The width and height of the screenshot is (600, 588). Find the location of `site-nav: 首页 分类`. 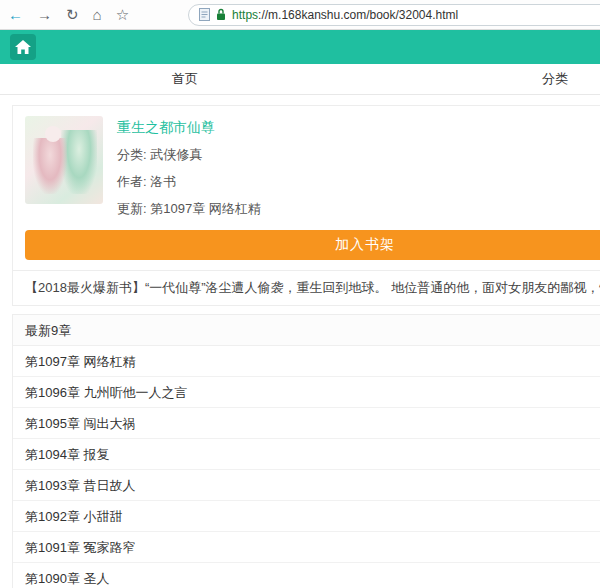

site-nav: 首页 分类 is located at coordinates (300, 80).